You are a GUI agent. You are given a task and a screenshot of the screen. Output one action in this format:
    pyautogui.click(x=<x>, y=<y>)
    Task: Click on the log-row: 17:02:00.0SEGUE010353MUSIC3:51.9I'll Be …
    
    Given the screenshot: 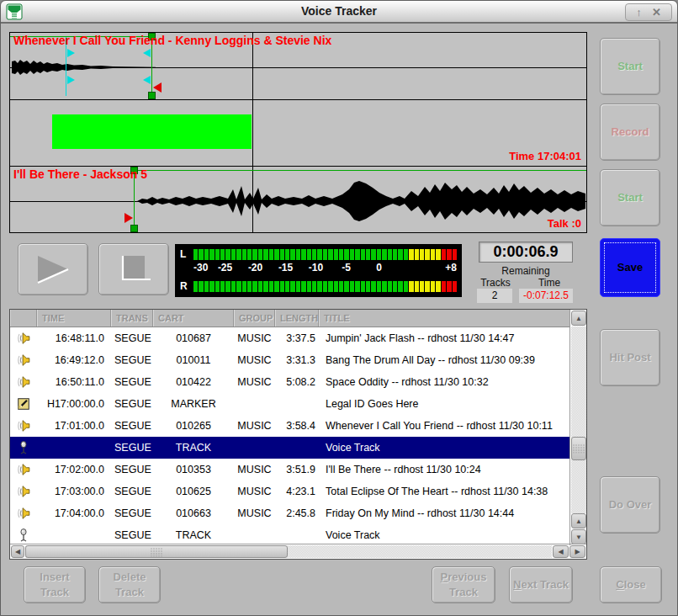 What is the action you would take?
    pyautogui.click(x=289, y=470)
    